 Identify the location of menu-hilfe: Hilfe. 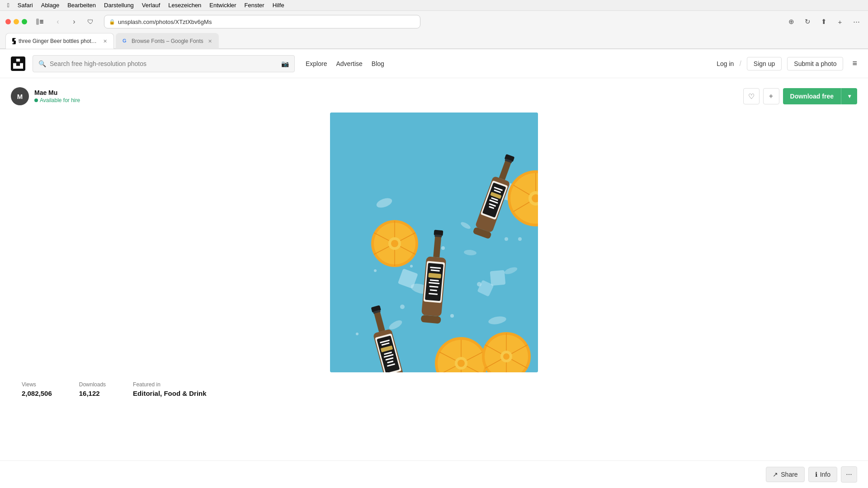
(278, 5).